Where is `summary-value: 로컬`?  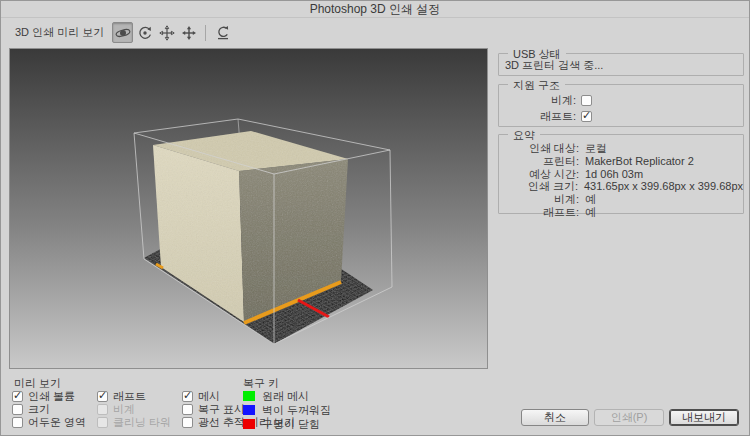
summary-value: 로컬 is located at coordinates (593, 148).